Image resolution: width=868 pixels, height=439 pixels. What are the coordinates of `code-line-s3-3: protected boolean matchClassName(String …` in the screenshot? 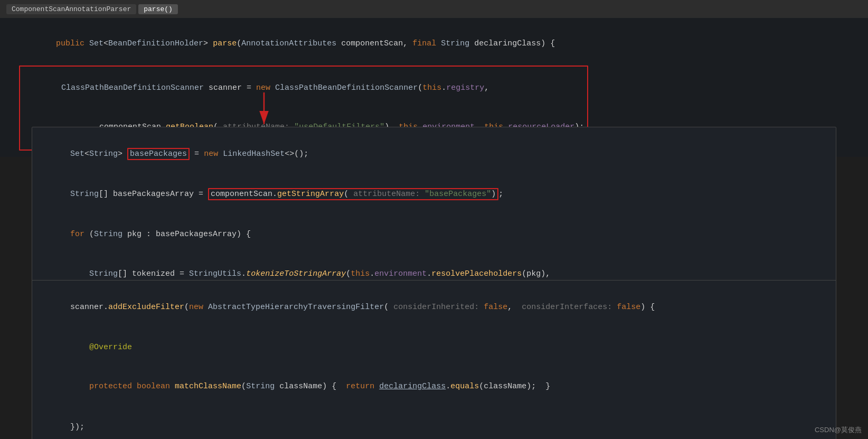 It's located at (434, 387).